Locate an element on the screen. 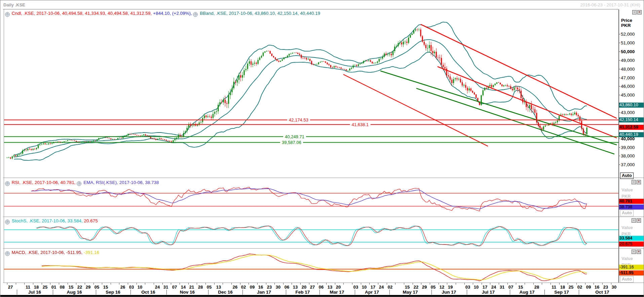 Image resolution: width=644 pixels, height=297 pixels. plot-left-border is located at coordinates (4, 146).